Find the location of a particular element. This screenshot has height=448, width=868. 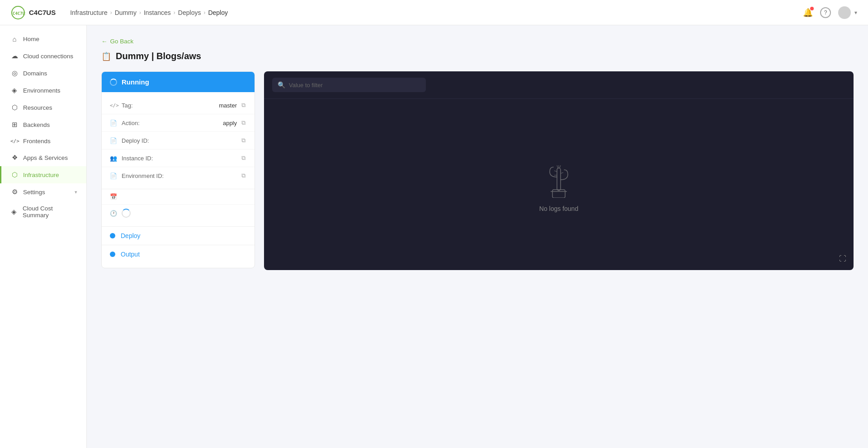

tag-label: Tag: is located at coordinates (170, 106).